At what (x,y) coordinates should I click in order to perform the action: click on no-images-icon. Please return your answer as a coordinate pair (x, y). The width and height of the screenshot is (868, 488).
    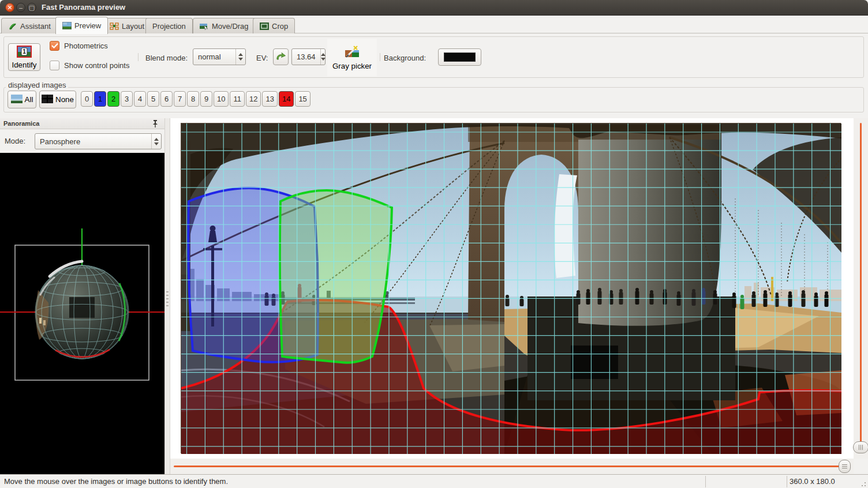
    Looking at the image, I should click on (47, 100).